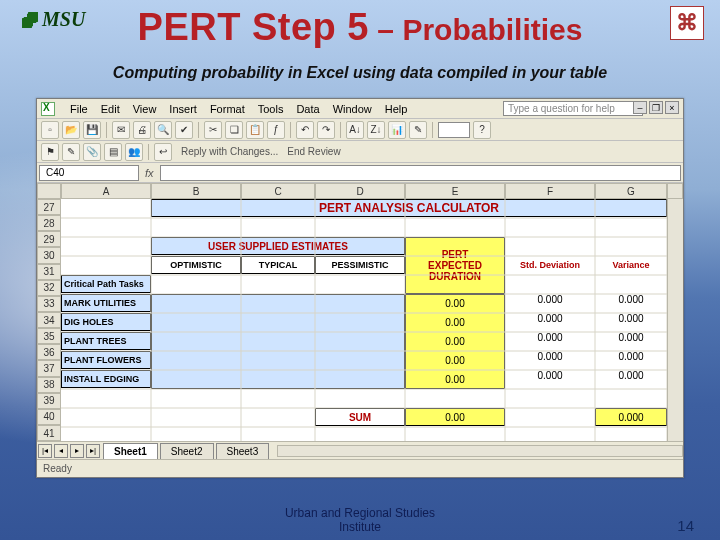  I want to click on sd-34: 0.000, so click(550, 342).